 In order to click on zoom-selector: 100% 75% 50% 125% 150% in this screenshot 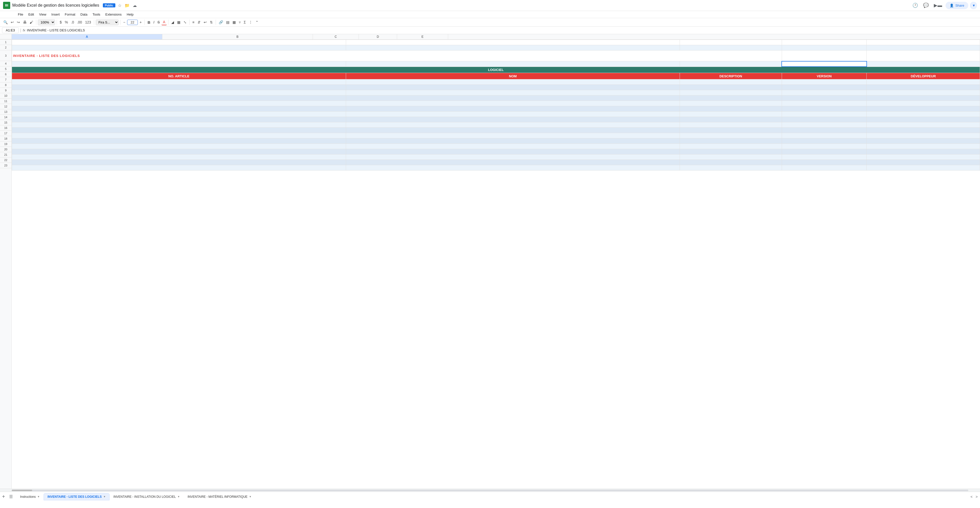, I will do `click(46, 22)`.